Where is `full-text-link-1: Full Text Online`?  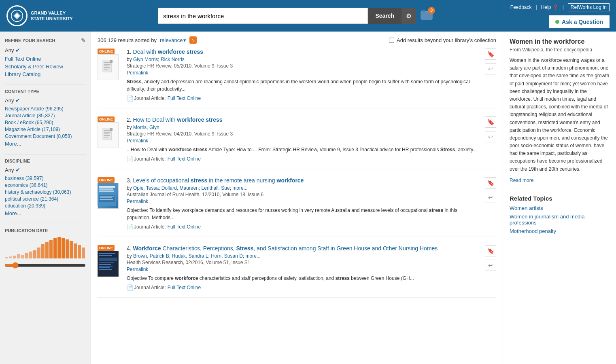
full-text-link-1: Full Text Online is located at coordinates (184, 98).